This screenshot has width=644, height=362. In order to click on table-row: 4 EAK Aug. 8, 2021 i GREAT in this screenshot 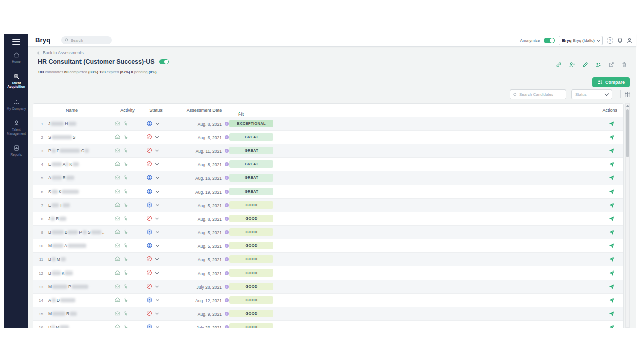, I will do `click(328, 165)`.